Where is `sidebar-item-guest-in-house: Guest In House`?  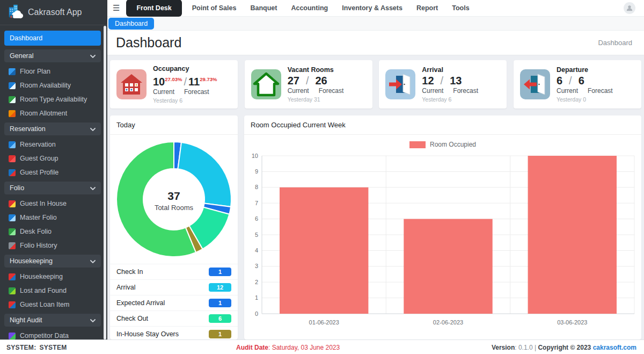
sidebar-item-guest-in-house: Guest In House is located at coordinates (53, 204).